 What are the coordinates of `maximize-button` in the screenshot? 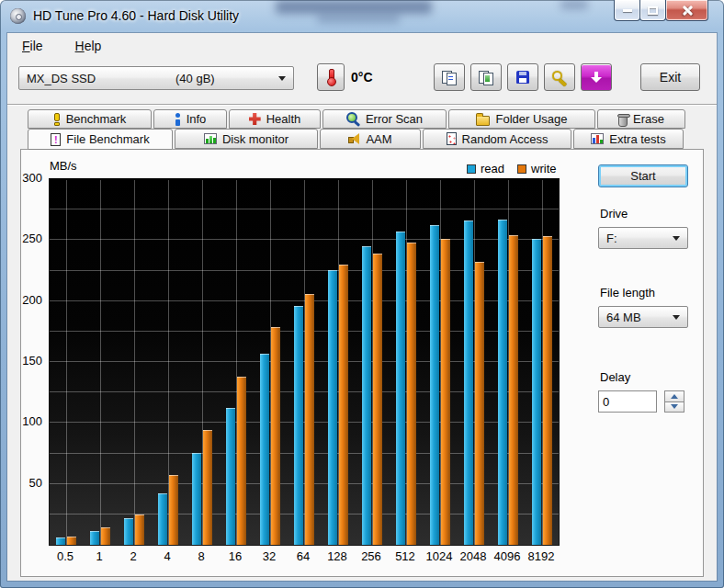 It's located at (652, 11).